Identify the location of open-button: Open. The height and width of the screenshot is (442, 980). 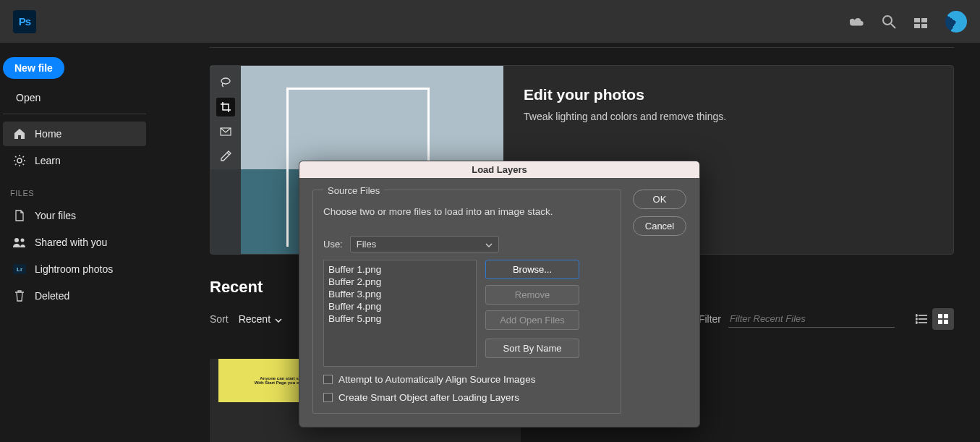
(82, 98).